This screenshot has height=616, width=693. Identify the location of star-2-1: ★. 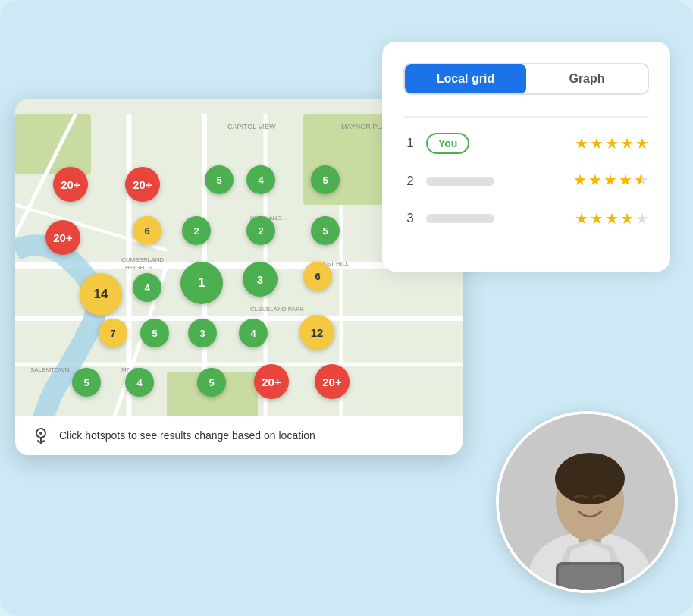
(580, 182).